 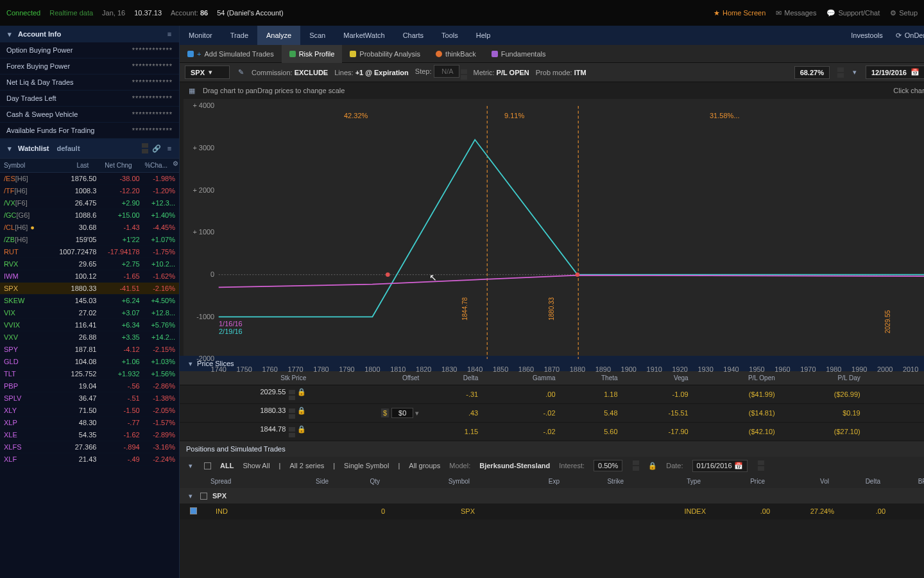 What do you see at coordinates (552, 73) in the screenshot?
I see `control-bar: SPX ▾ ✎ Commission: EXCLUDE Lines: +1 @ …` at bounding box center [552, 73].